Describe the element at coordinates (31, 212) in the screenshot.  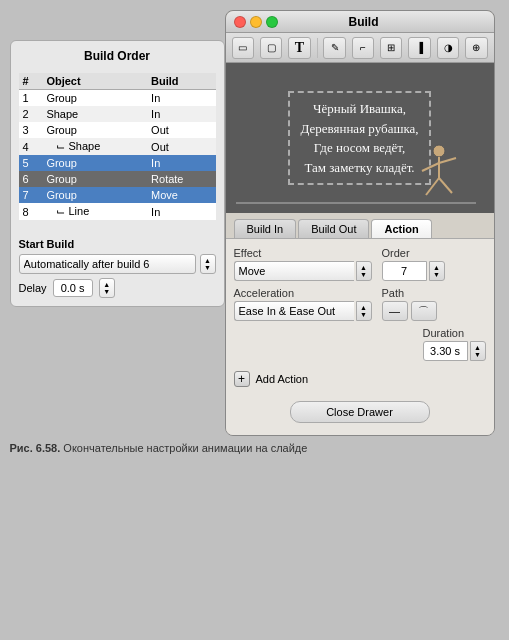
I see `row-num: 8` at that location.